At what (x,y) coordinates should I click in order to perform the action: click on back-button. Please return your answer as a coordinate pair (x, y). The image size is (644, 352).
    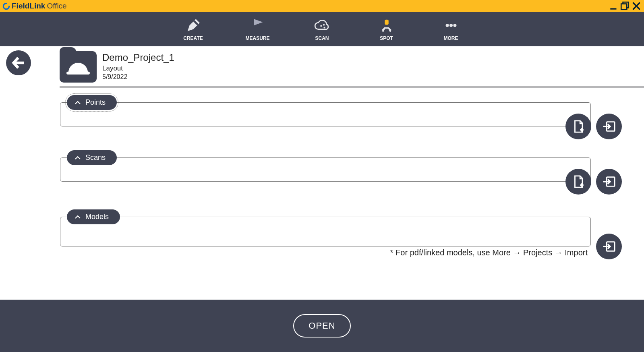
    Looking at the image, I should click on (19, 63).